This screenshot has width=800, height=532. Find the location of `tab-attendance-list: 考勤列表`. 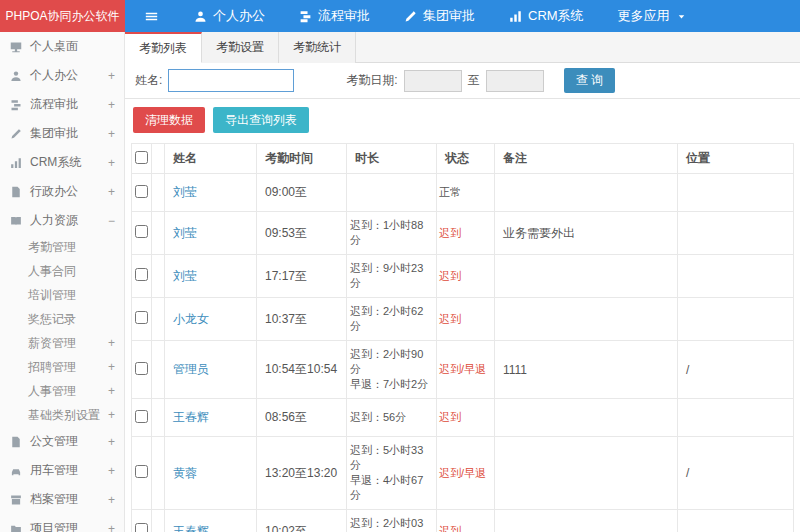

tab-attendance-list: 考勤列表 is located at coordinates (164, 48).